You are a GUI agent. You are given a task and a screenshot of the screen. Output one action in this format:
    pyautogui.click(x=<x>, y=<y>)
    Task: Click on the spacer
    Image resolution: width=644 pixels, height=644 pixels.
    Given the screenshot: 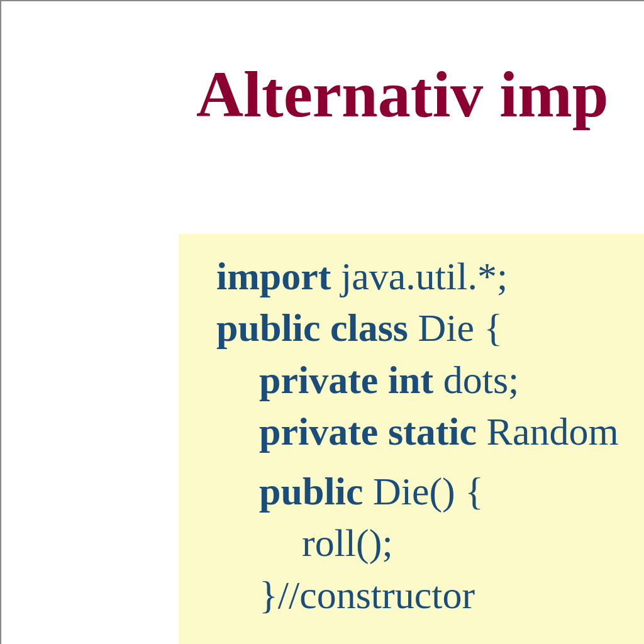 What is the action you would take?
    pyautogui.click(x=411, y=462)
    